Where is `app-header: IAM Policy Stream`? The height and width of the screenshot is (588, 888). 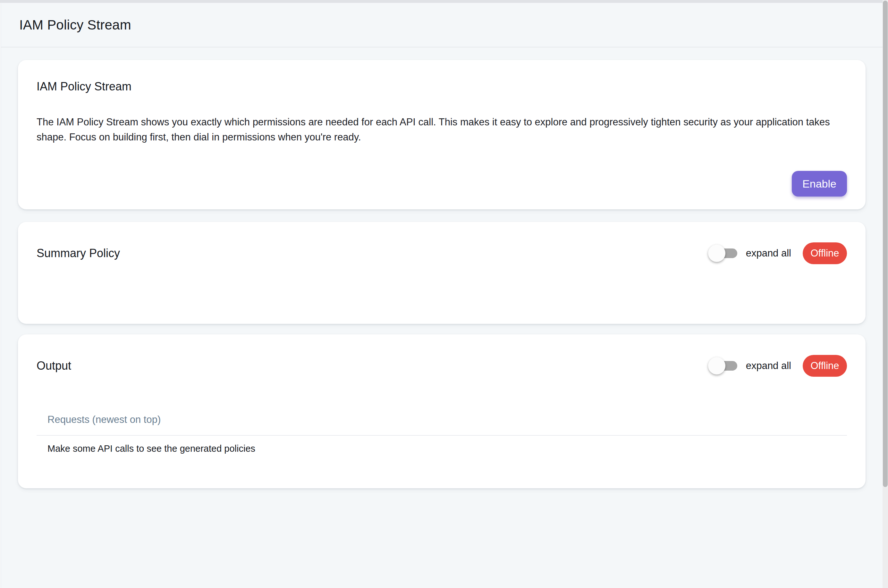
app-header: IAM Policy Stream is located at coordinates (441, 26).